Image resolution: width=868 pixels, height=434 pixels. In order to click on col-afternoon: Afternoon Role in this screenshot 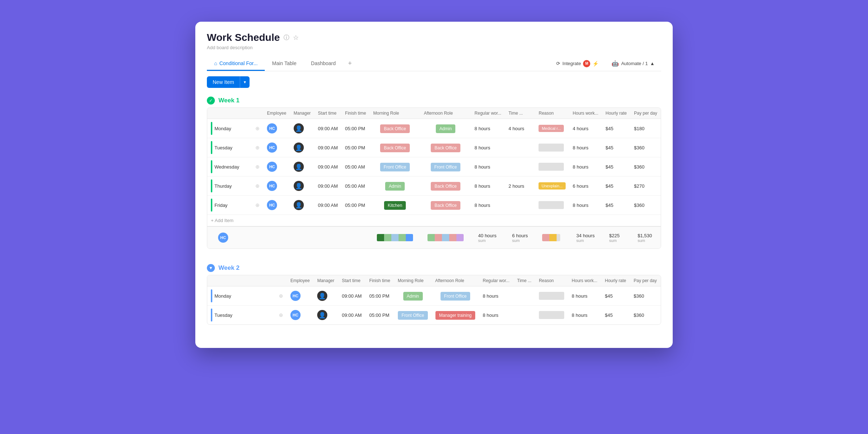, I will do `click(446, 114)`.